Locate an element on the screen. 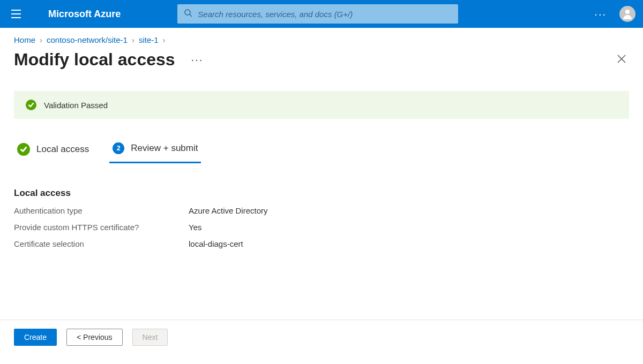 Image resolution: width=643 pixels, height=364 pixels. summary-row-label: Authentication type is located at coordinates (101, 211).